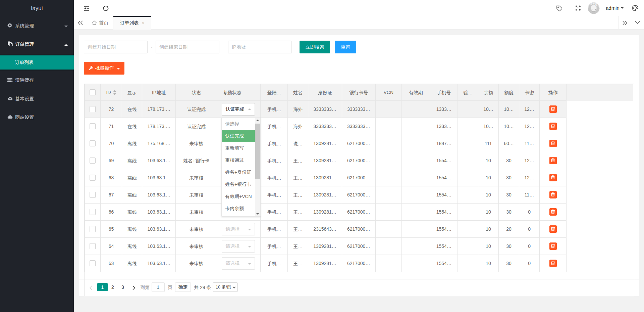  Describe the element at coordinates (594, 4) in the screenshot. I see `svg-text: 求真相` at that location.